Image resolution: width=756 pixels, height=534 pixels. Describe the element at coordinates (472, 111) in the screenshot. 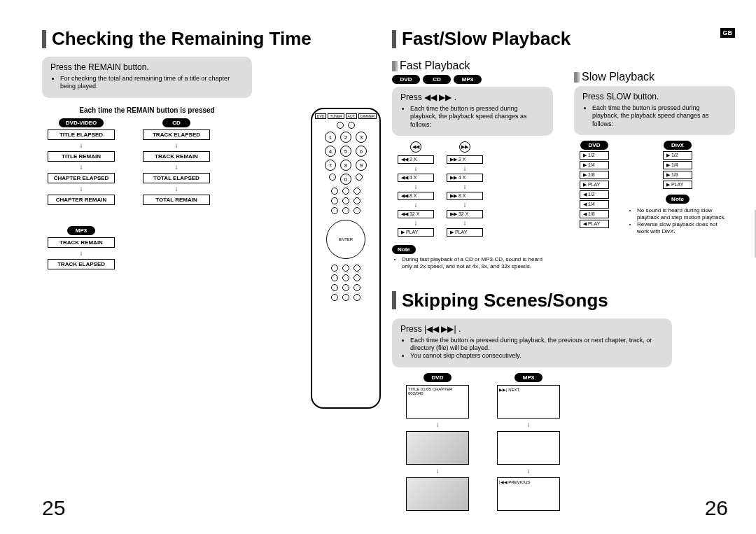

I see `fast-instruction-box: Press ◀◀ ▶▶ . Each time the button is pr…` at that location.